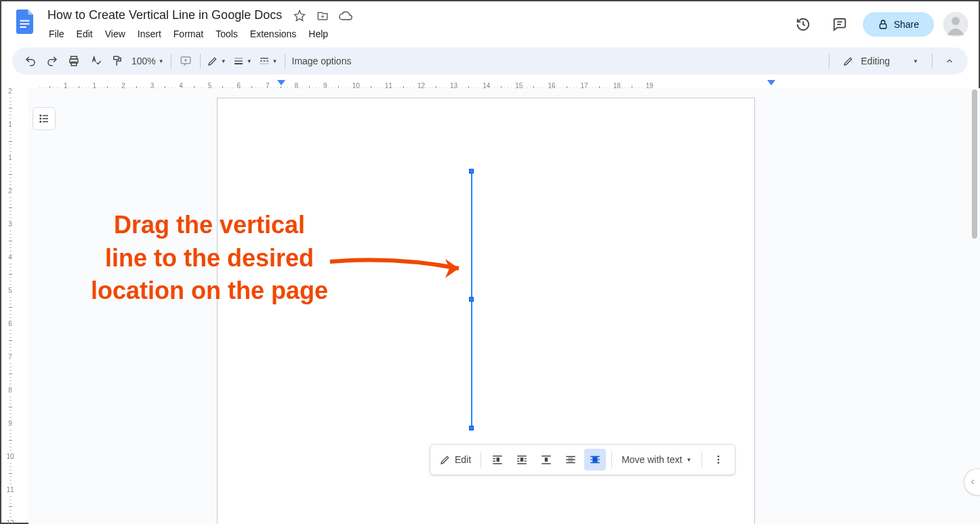 Image resolution: width=980 pixels, height=524 pixels. Describe the element at coordinates (472, 171) in the screenshot. I see `resize-handle-top` at that location.